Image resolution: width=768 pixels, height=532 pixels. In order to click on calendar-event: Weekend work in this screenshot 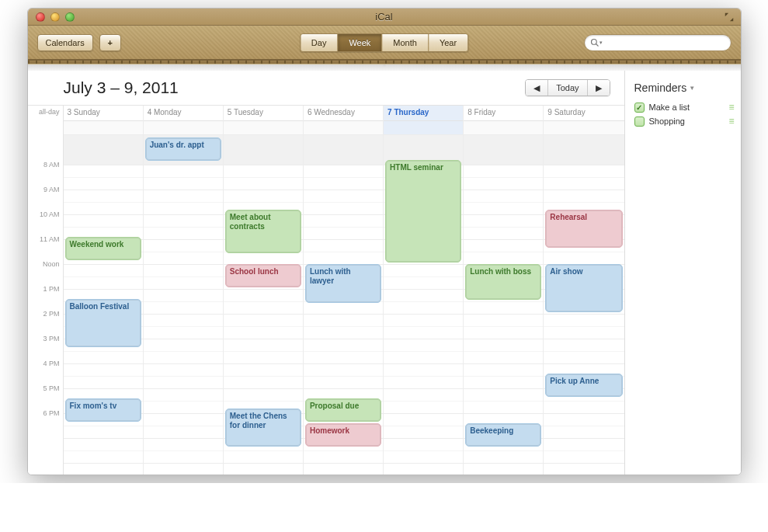, I will do `click(103, 249)`.